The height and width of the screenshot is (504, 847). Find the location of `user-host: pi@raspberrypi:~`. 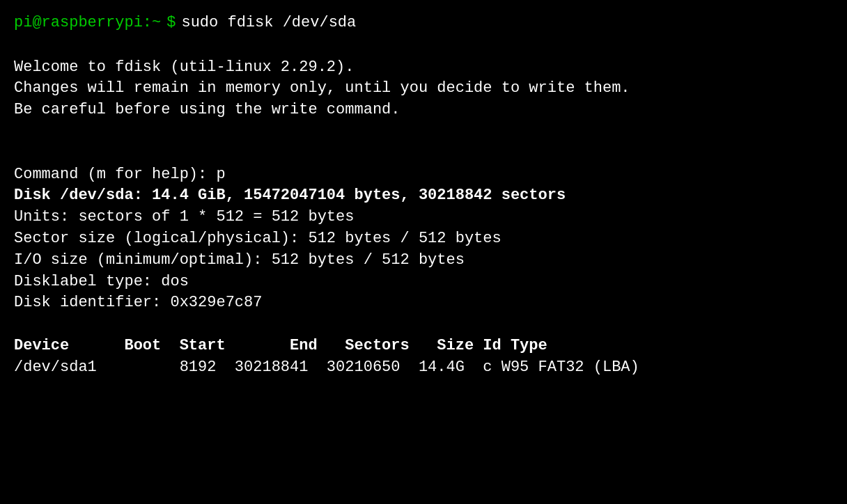

user-host: pi@raspberrypi:~ is located at coordinates (88, 24).